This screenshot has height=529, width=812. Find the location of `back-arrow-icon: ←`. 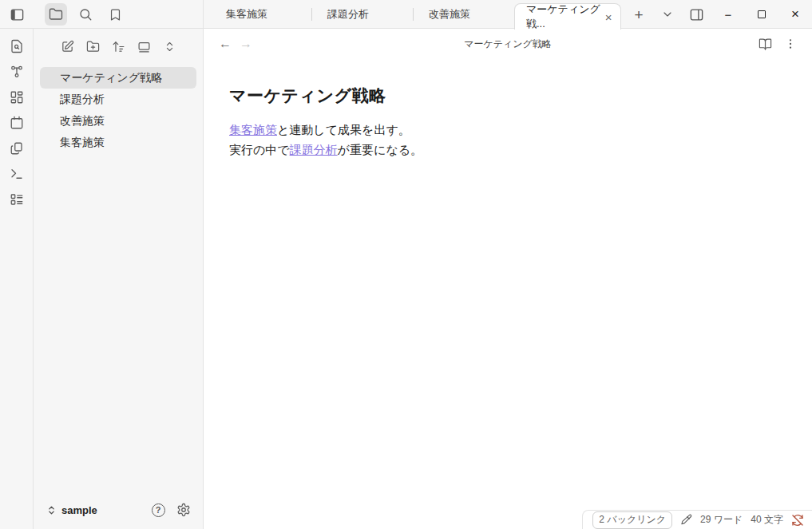

back-arrow-icon: ← is located at coordinates (225, 44).